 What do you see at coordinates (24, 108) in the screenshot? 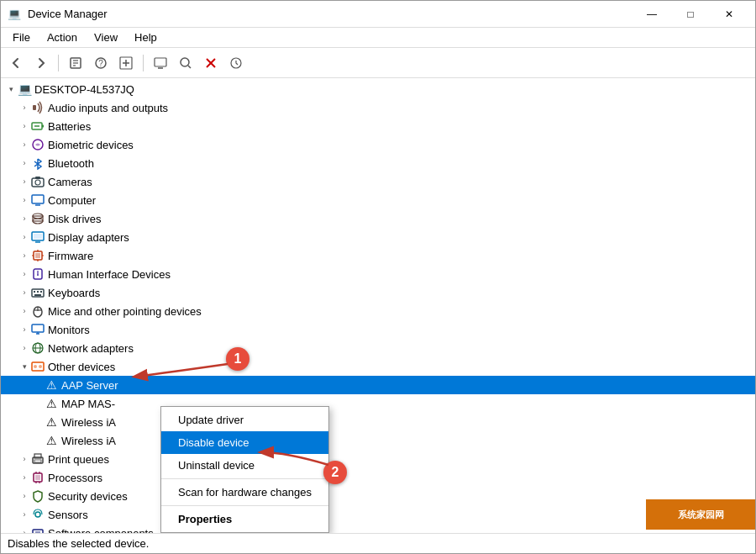
I see `expand-audio: ›` at bounding box center [24, 108].